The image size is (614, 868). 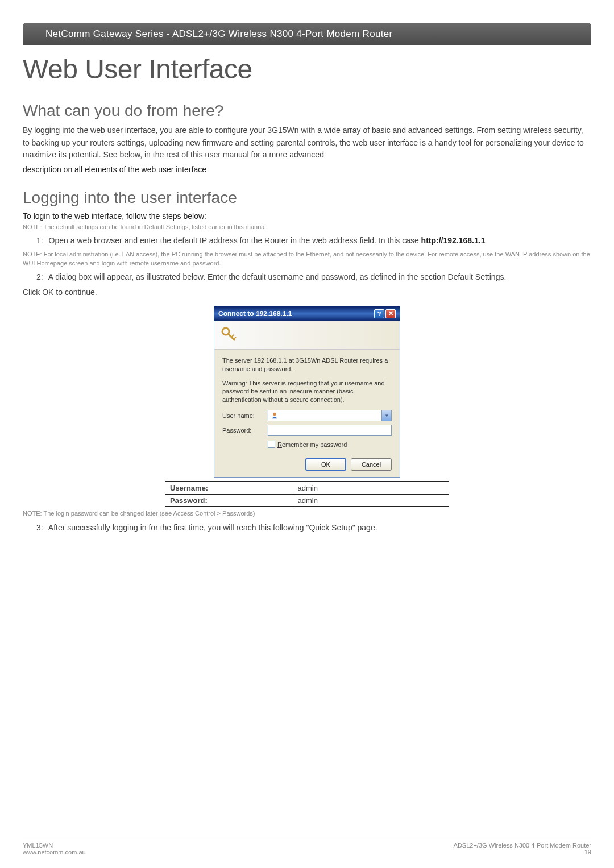 What do you see at coordinates (307, 293) in the screenshot?
I see `click-ok-text: Click OK to continue.` at bounding box center [307, 293].